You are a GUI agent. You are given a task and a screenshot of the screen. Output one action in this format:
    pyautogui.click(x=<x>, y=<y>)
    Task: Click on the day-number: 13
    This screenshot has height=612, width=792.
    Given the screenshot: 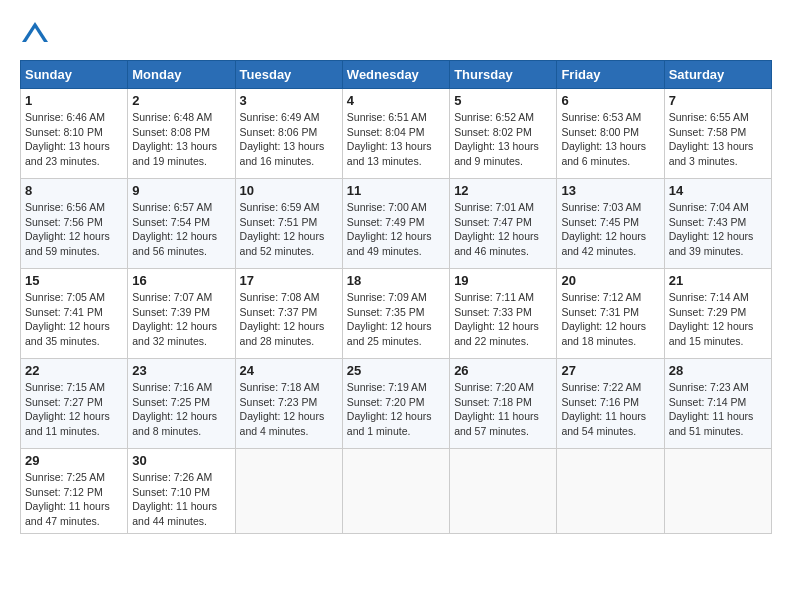 What is the action you would take?
    pyautogui.click(x=610, y=190)
    